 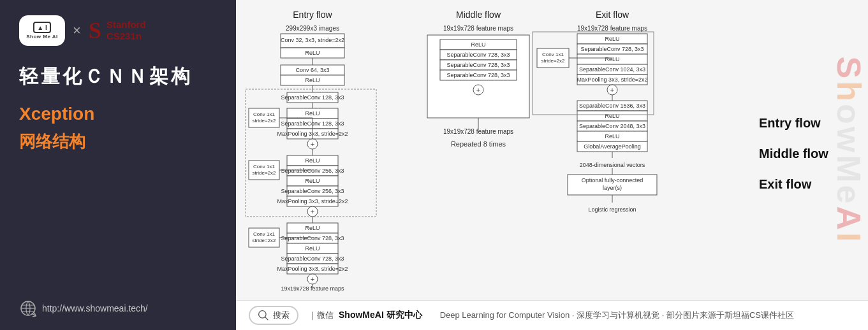 I want to click on svg-text: Conv 64, 3x3, so click(x=313, y=70).